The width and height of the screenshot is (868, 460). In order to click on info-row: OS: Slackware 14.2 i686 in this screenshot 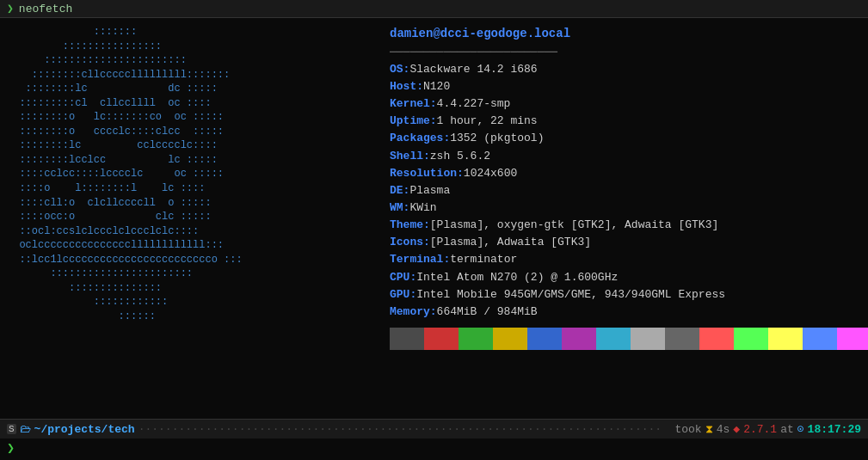, I will do `click(629, 70)`.